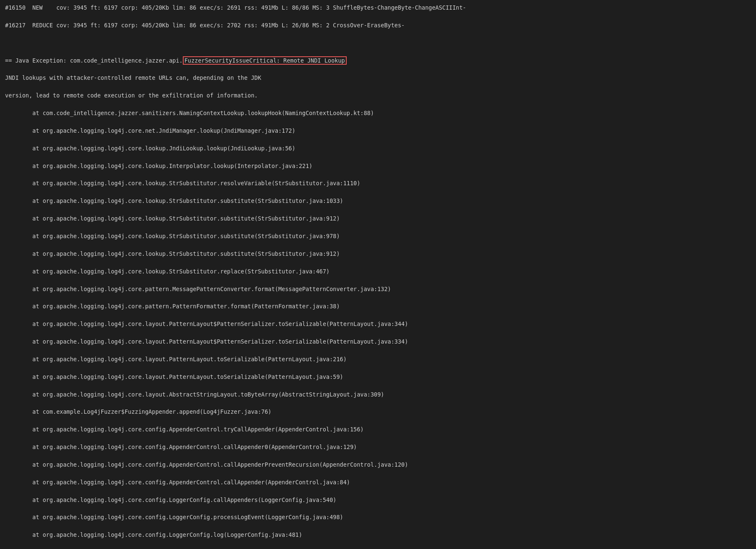 This screenshot has height=549, width=756. What do you see at coordinates (378, 218) in the screenshot?
I see `line-13: at org.apache.logging.log4j.core.lookup.…` at bounding box center [378, 218].